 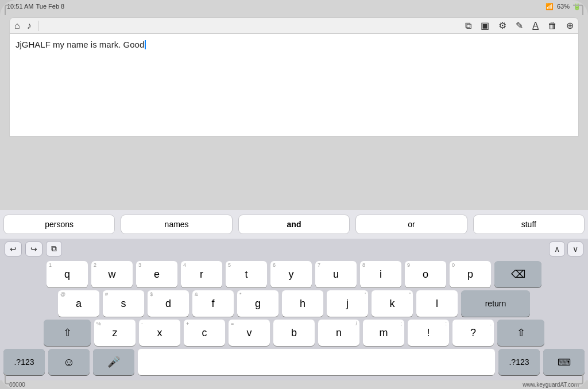 I want to click on volume-icon: ♪, so click(x=29, y=26).